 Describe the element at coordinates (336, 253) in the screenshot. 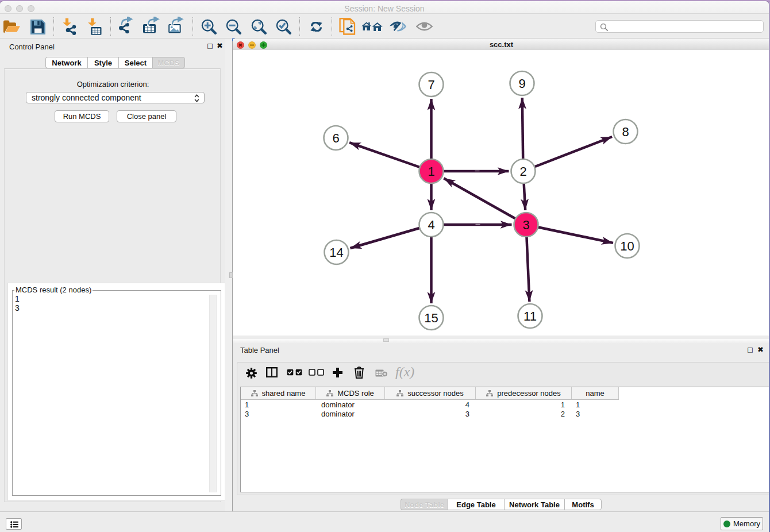

I see `svg-text: 14` at that location.